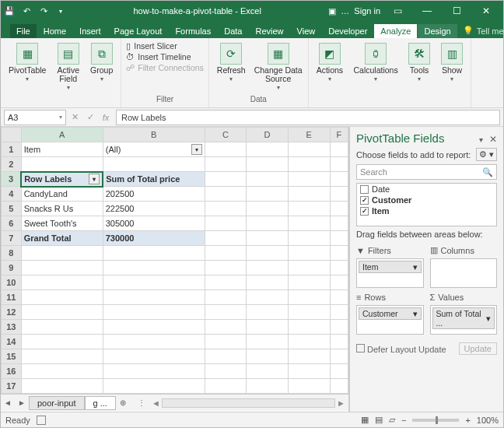 The width and height of the screenshot is (504, 428). What do you see at coordinates (493, 139) in the screenshot?
I see `close-pane-icon: ✕` at bounding box center [493, 139].